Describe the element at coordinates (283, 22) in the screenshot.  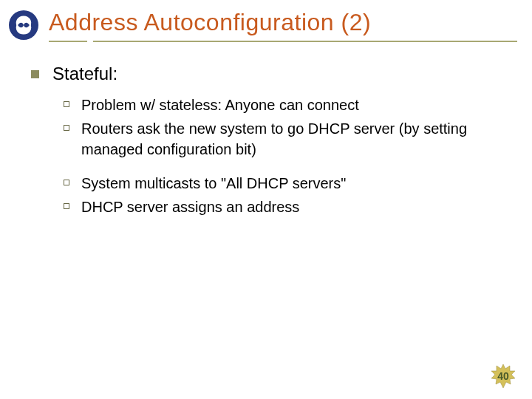
I see `slide-title: Address Autoconfiguration (2)` at that location.